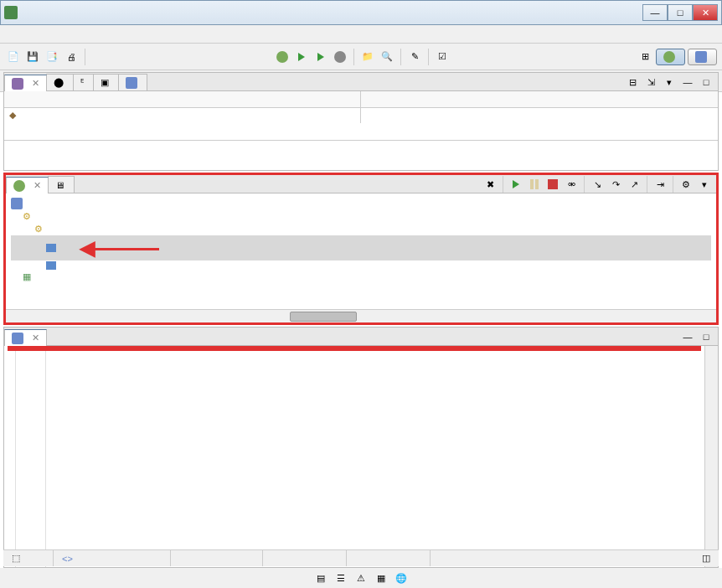 This screenshot has height=588, width=722. Describe the element at coordinates (11, 13) in the screenshot. I see `app-icon` at that location.